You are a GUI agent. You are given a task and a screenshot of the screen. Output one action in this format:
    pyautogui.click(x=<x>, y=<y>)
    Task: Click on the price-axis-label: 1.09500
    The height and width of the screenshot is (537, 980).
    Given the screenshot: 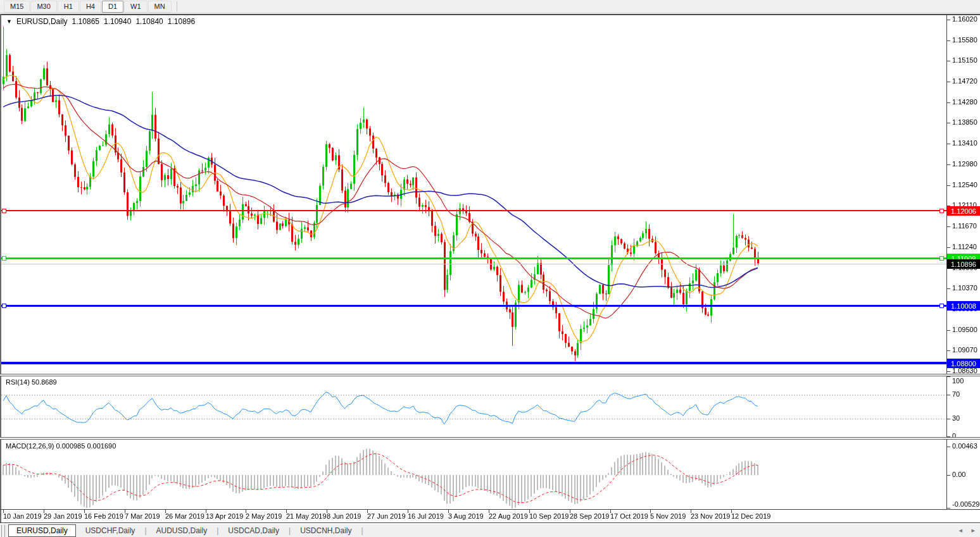 What is the action you would take?
    pyautogui.click(x=965, y=330)
    